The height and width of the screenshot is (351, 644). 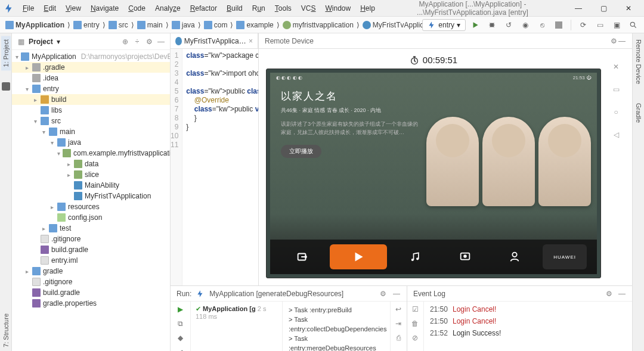 What do you see at coordinates (616, 89) in the screenshot?
I see `device-rotate-icon: ▭` at bounding box center [616, 89].